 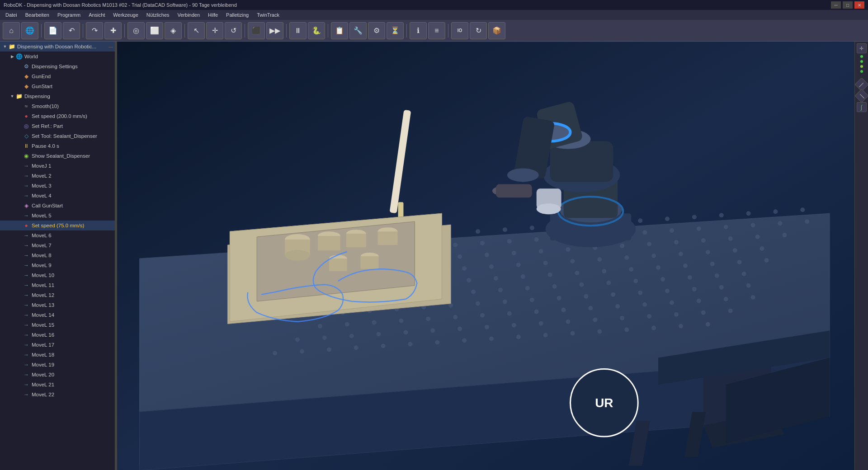 What do you see at coordinates (126, 15) in the screenshot?
I see `menu-item-werkzeuge: Werkzeuge` at bounding box center [126, 15].